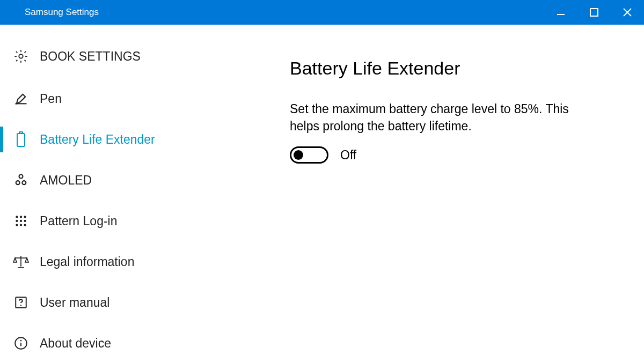 The width and height of the screenshot is (644, 362). I want to click on titlebar: Samsung Settings, so click(322, 12).